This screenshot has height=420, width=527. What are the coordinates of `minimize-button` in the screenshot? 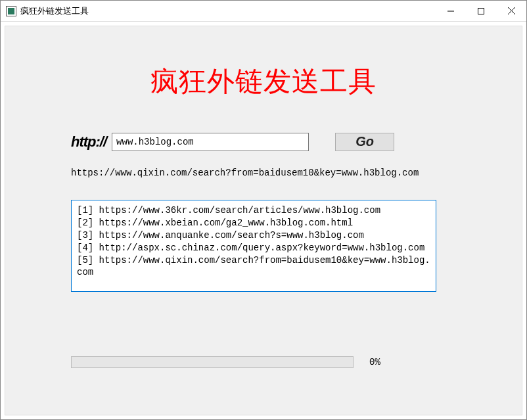 It's located at (451, 11).